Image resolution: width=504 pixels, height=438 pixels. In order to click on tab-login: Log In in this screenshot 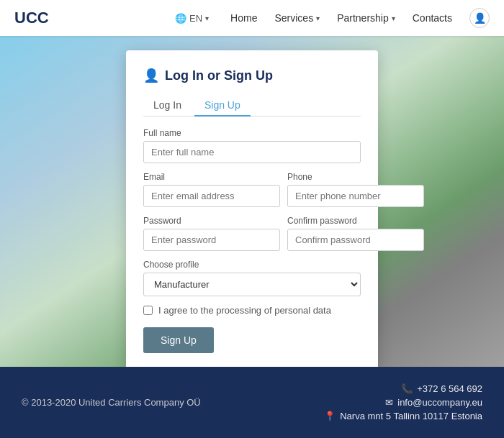, I will do `click(167, 106)`.